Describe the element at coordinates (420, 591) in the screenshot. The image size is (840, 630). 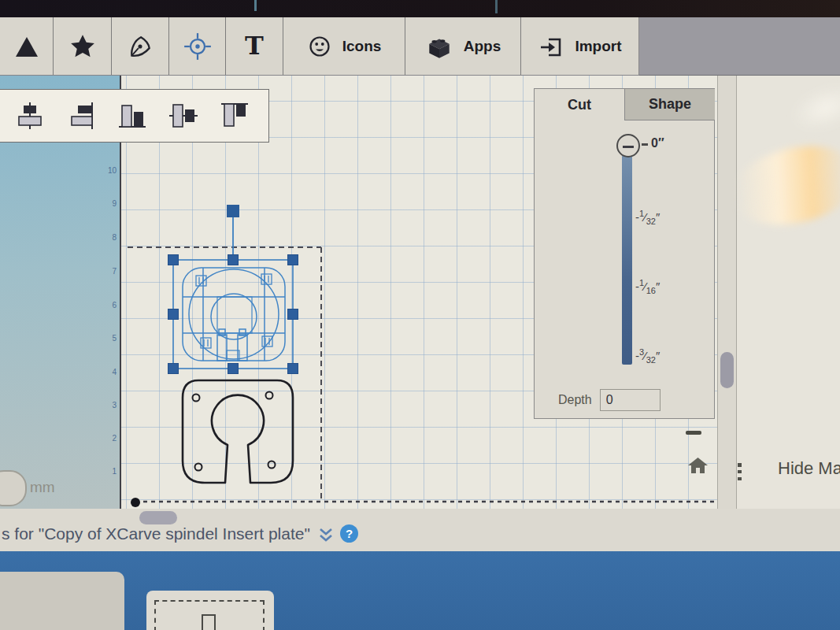
I see `page-footer` at that location.